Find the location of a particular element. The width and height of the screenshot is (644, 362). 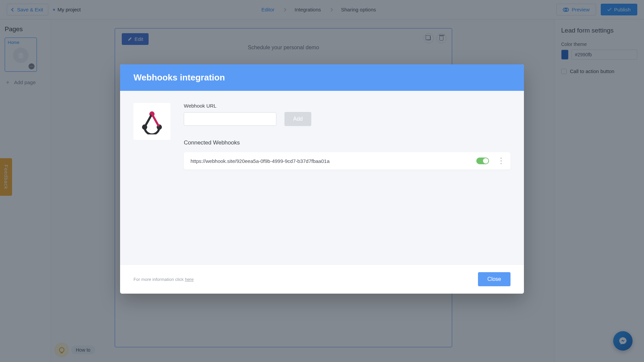

url-row: Add is located at coordinates (347, 119).